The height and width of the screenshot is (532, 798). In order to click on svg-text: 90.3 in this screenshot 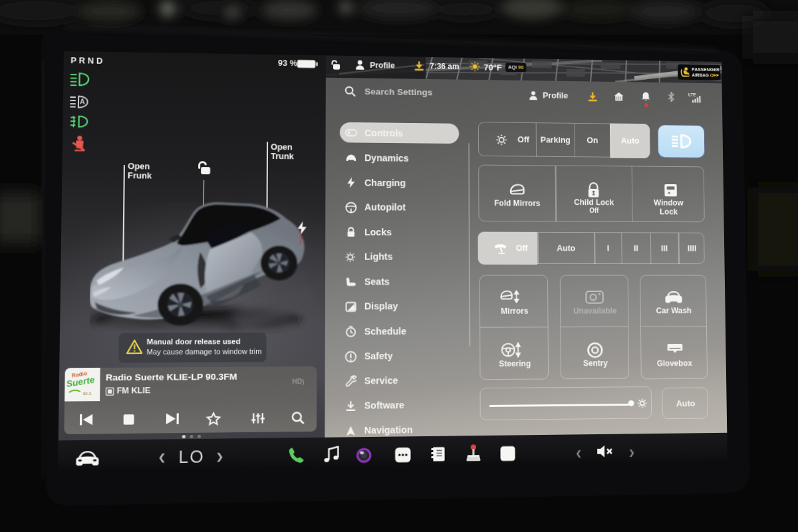, I will do `click(88, 394)`.